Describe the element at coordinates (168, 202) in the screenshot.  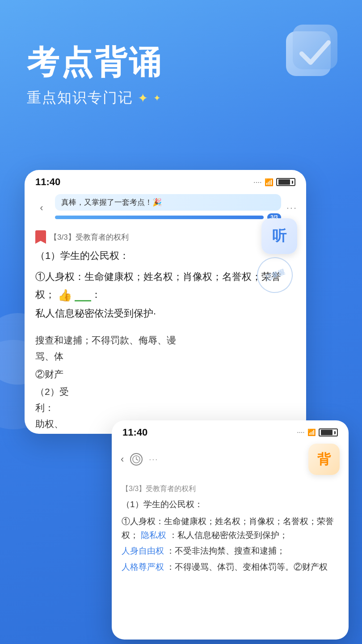
I see `toast-banner: 真棒，又掌握了一套考点！🎉` at that location.